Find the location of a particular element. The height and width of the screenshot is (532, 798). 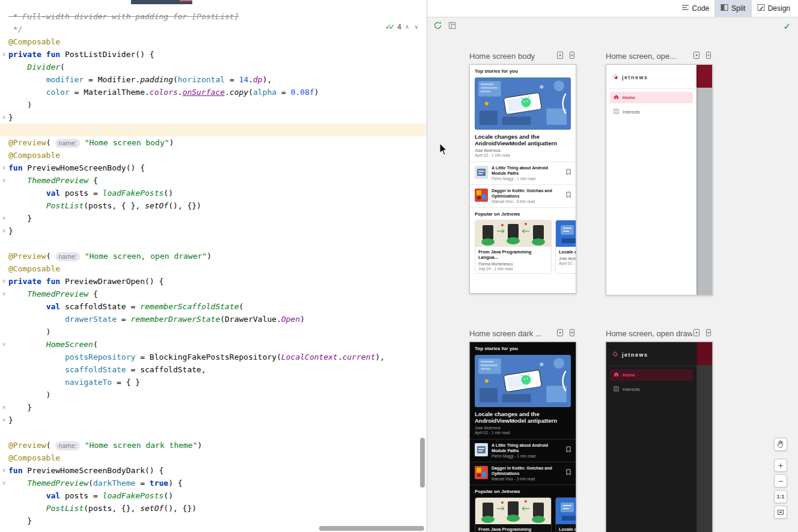

split-view-button: Split is located at coordinates (733, 8).